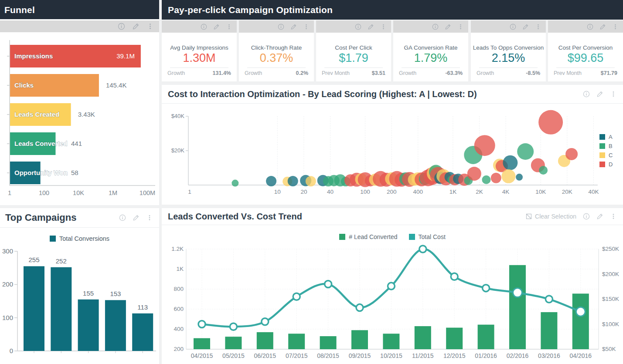 This screenshot has width=623, height=364. Describe the element at coordinates (610, 274) in the screenshot. I see `leads-right-tick-label: $200K` at that location.